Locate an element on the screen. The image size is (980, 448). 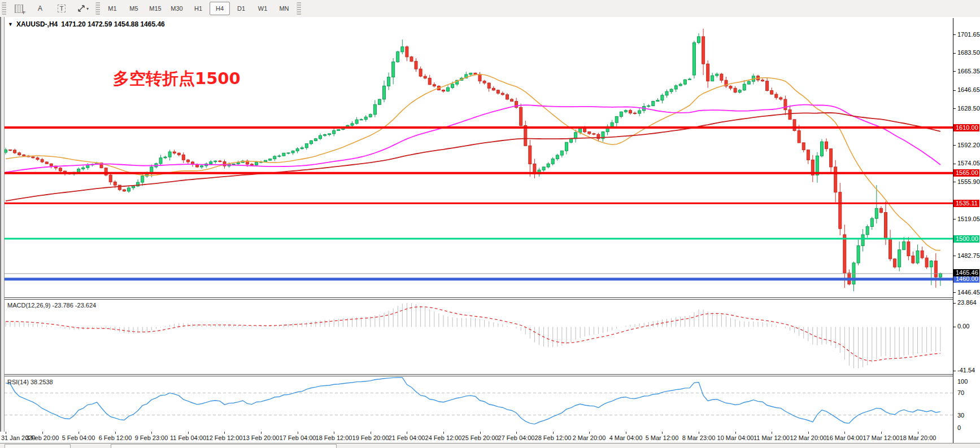
text-label-icon: A is located at coordinates (40, 8).